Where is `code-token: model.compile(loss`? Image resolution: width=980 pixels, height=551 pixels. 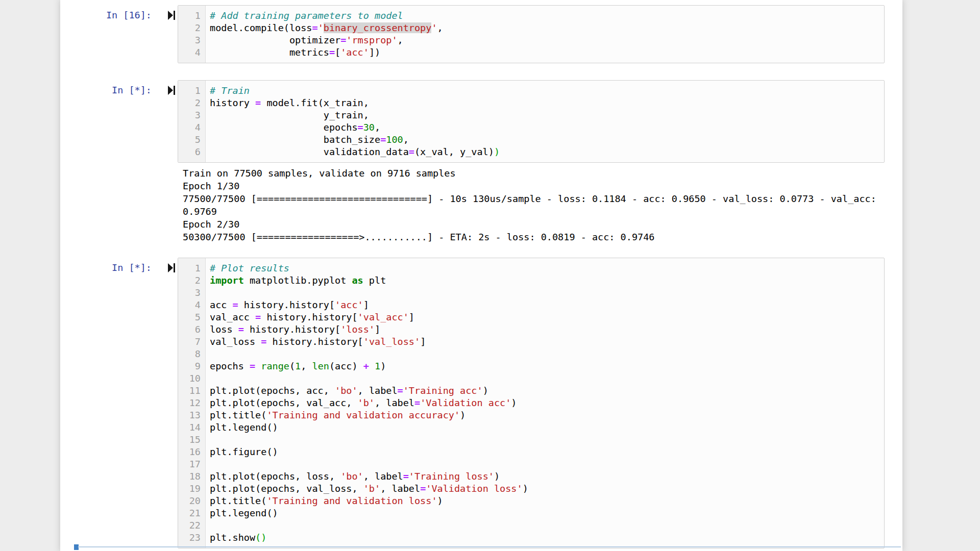 code-token: model.compile(loss is located at coordinates (261, 28).